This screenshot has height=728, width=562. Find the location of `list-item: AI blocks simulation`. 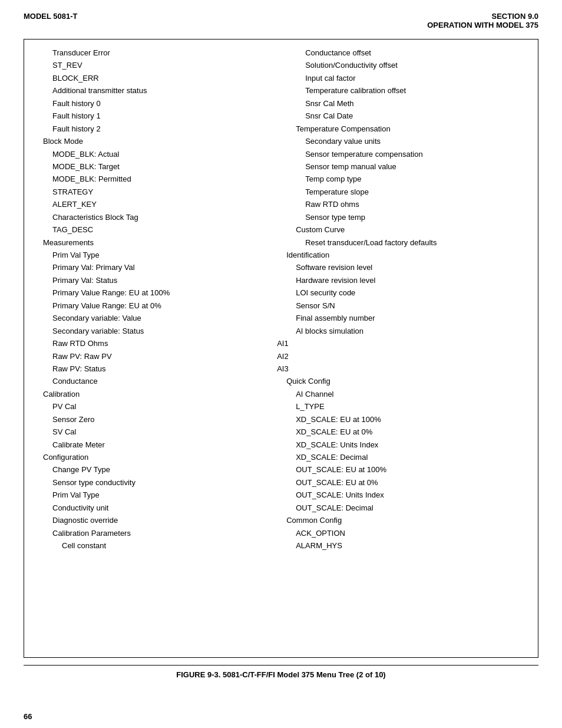

list-item: AI blocks simulation is located at coordinates (403, 331).